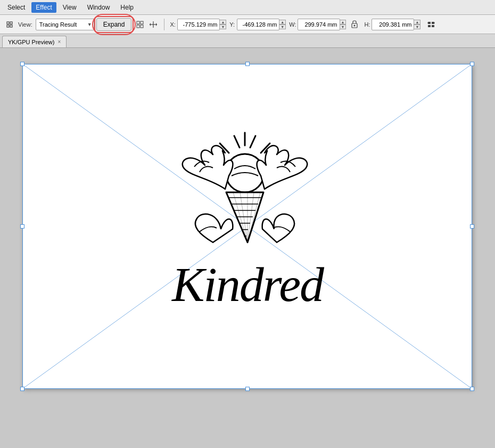 This screenshot has height=448, width=495. I want to click on menu-select: Select, so click(16, 7).